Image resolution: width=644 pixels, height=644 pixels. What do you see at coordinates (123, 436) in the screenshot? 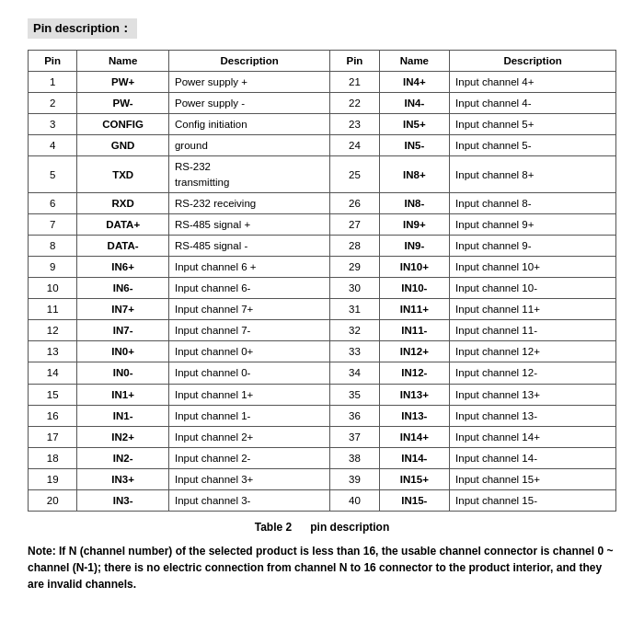
I see `cell-name-left: IN2+` at bounding box center [123, 436].